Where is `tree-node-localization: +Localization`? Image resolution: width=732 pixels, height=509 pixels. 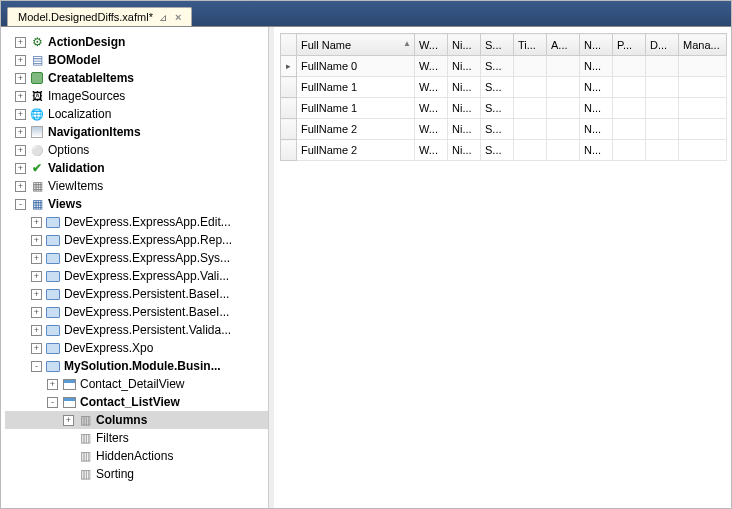 tree-node-localization: +Localization is located at coordinates (136, 114).